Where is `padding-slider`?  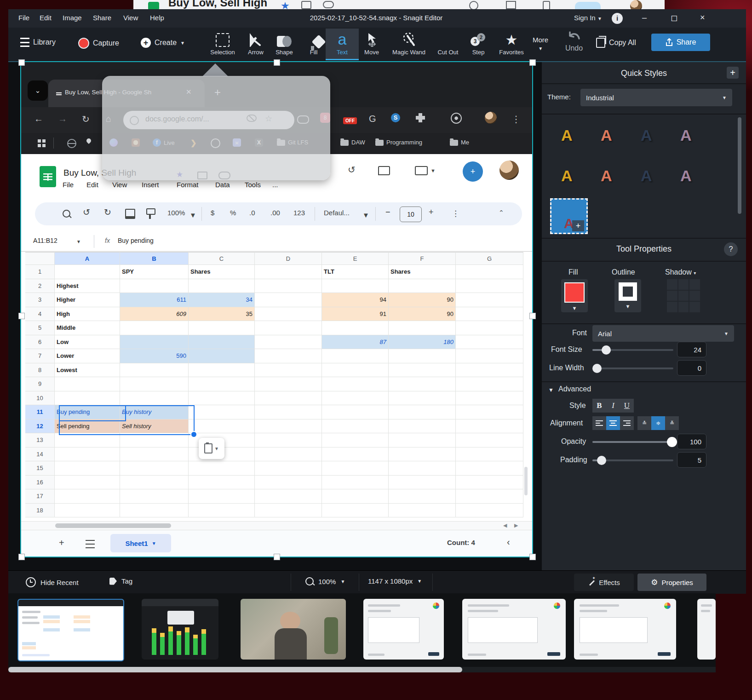
padding-slider is located at coordinates (633, 460).